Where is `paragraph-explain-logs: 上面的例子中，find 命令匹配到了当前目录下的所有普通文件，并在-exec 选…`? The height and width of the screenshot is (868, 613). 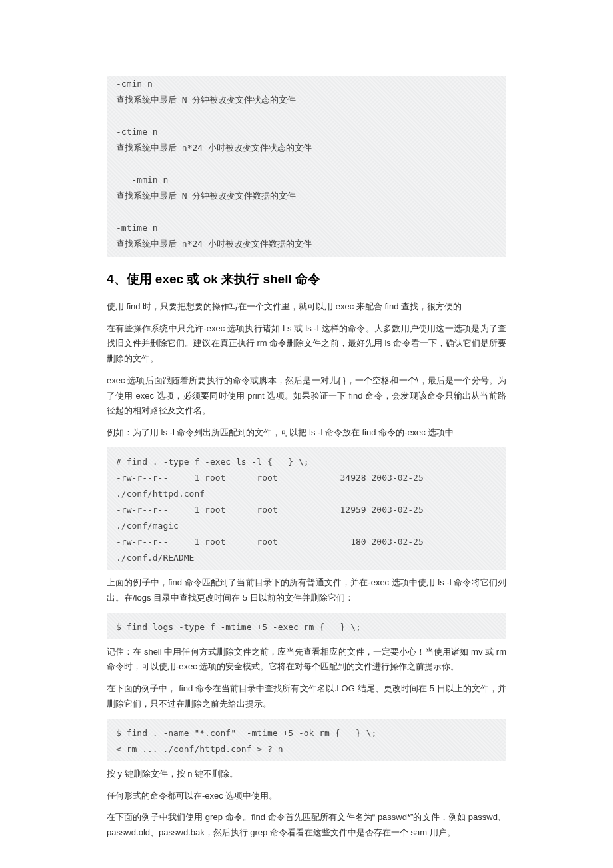
paragraph-explain-logs: 上面的例子中，find 命令匹配到了当前目录下的所有普通文件，并在-exec 选… is located at coordinates (306, 591).